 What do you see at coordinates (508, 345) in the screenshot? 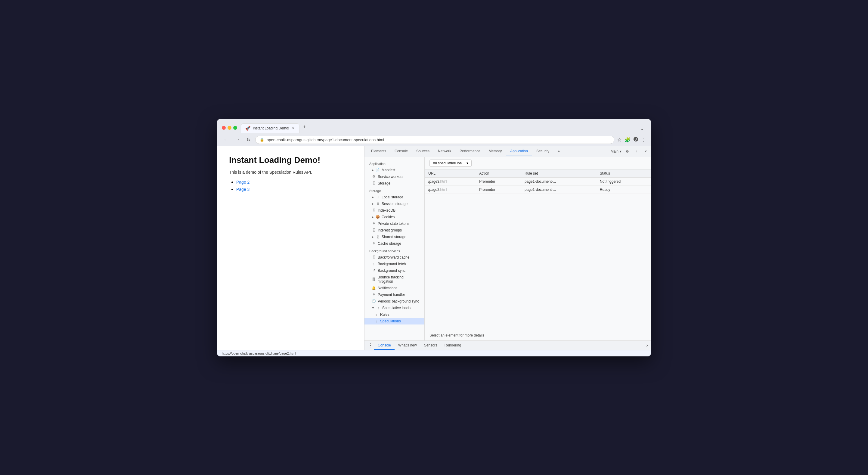
I see `console-bar: ⋮ Console What's new Sensors Rendering ×` at bounding box center [508, 345].